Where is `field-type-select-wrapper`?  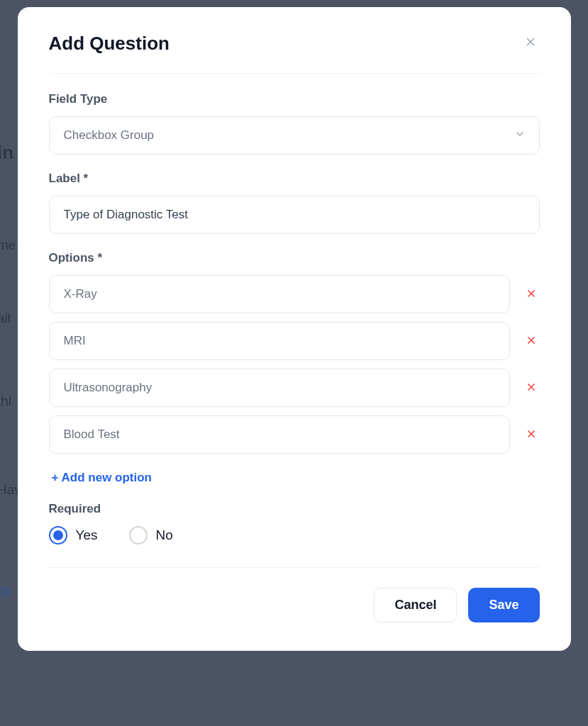
field-type-select-wrapper is located at coordinates (294, 135).